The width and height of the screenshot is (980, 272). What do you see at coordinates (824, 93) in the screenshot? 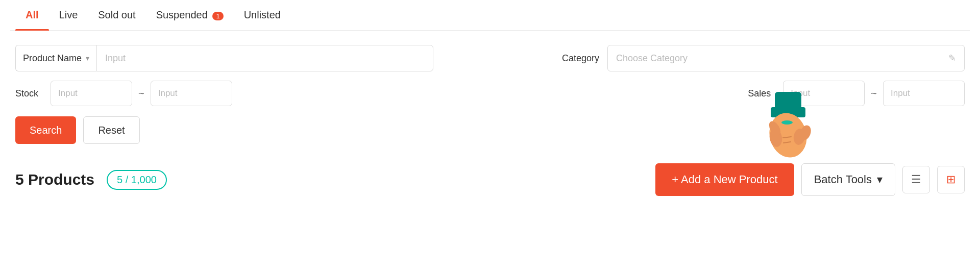
I see `sales-min-input` at bounding box center [824, 93].